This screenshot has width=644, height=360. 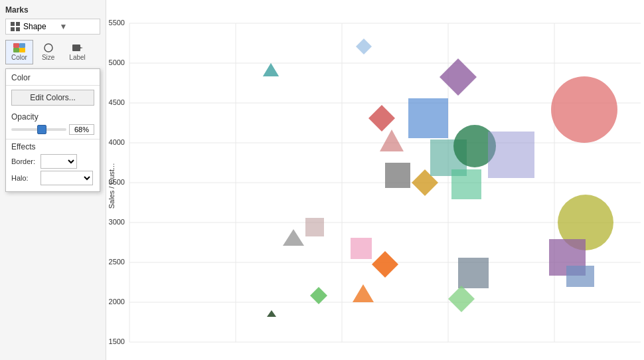 I want to click on size-label: Size, so click(x=48, y=57).